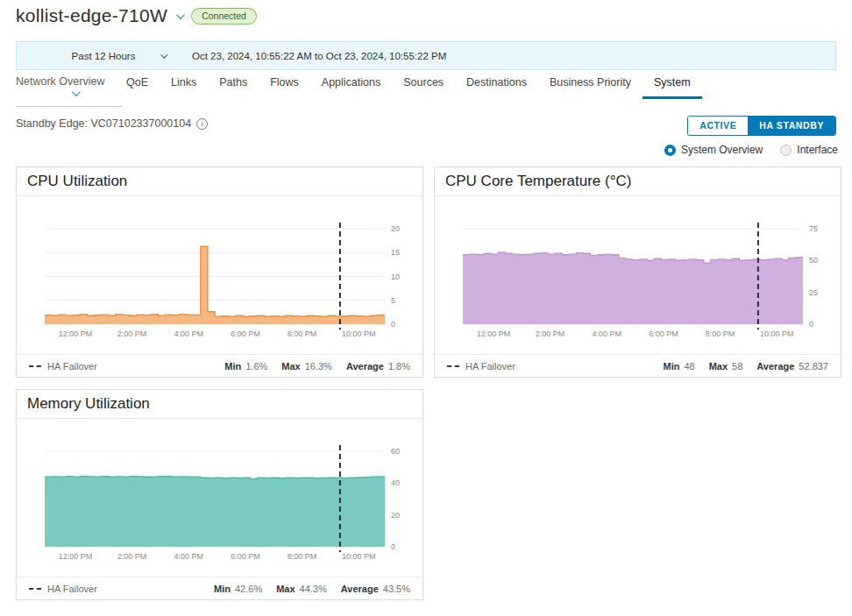 Image resolution: width=852 pixels, height=616 pixels. Describe the element at coordinates (809, 150) in the screenshot. I see `radio-interface: Interface` at that location.